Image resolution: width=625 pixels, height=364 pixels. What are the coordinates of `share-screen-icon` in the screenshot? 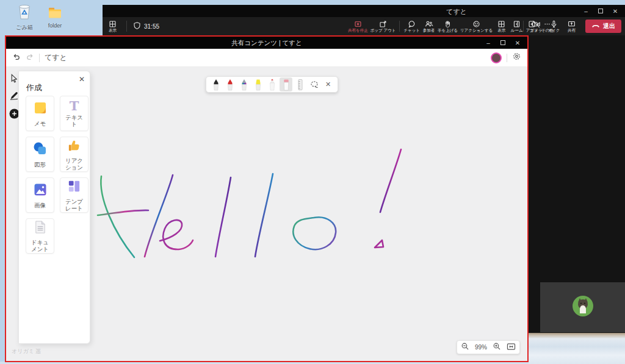 It's located at (571, 24).